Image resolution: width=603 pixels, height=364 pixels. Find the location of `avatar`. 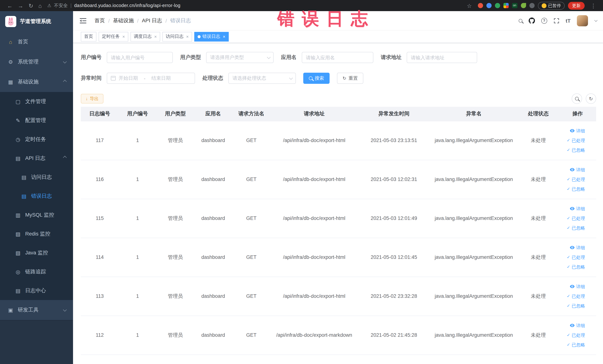

avatar is located at coordinates (582, 21).